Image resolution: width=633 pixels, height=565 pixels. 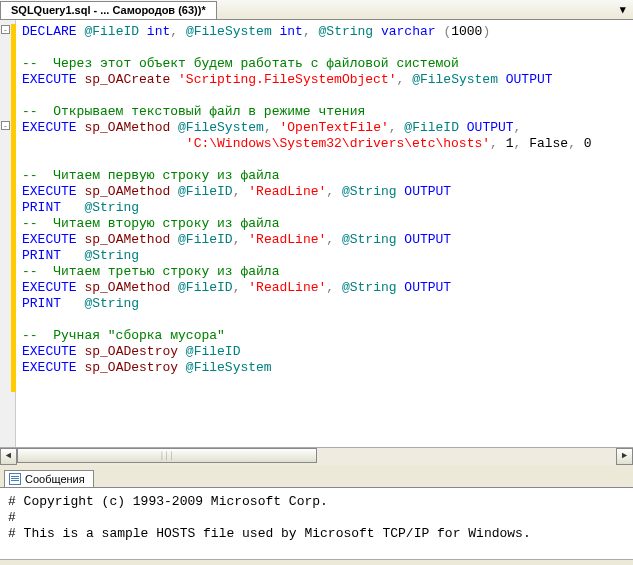 What do you see at coordinates (15, 479) in the screenshot?
I see `messages-icon` at bounding box center [15, 479].